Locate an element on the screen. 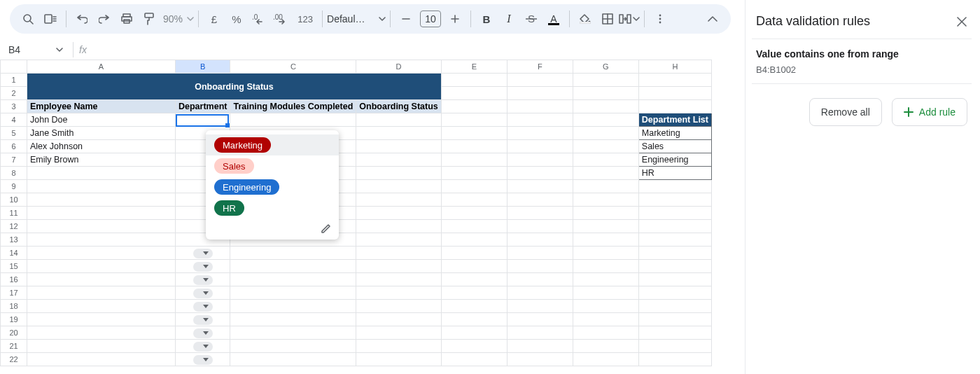 The width and height of the screenshot is (980, 374). percent-button: % is located at coordinates (237, 19).